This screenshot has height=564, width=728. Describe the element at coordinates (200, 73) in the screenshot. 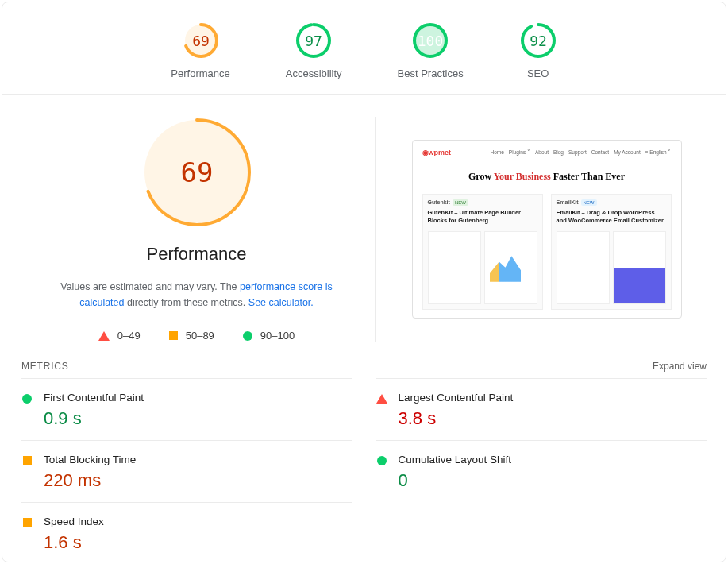

I see `gauge-label: Performance` at that location.